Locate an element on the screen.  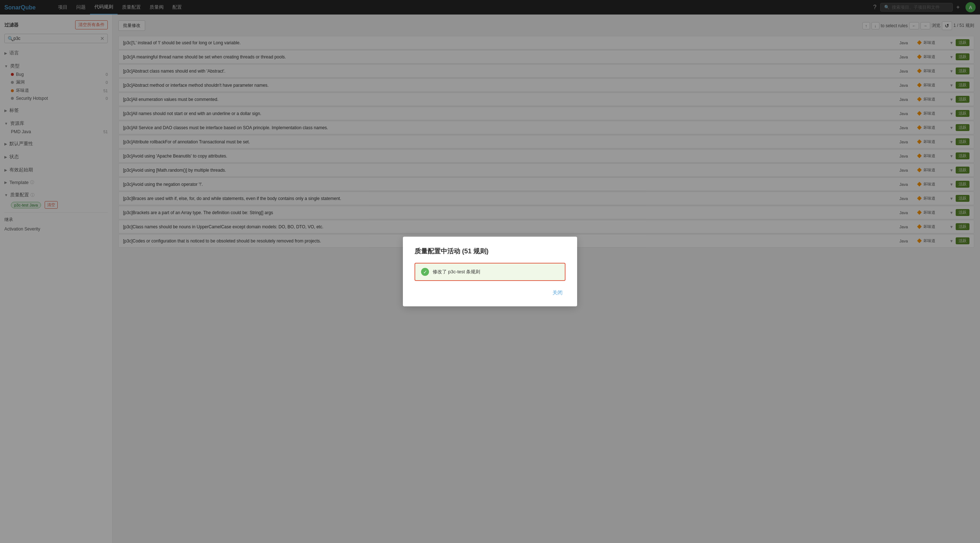
success-icon: ✓ is located at coordinates (425, 272).